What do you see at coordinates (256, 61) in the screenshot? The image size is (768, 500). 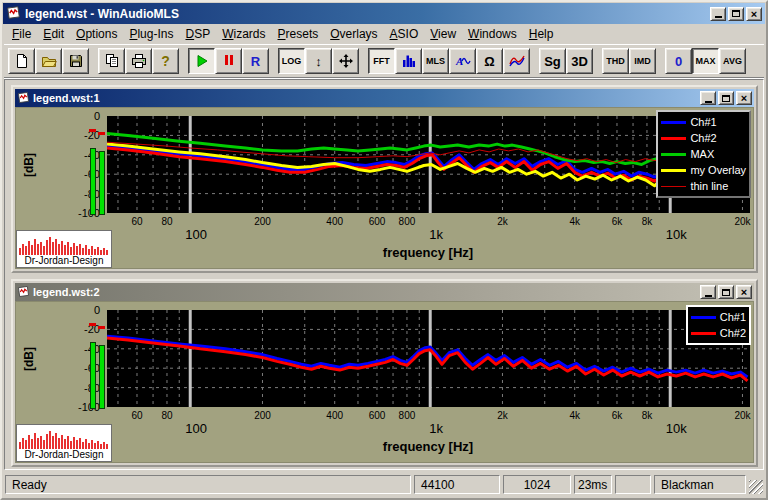 I see `record-button: R` at bounding box center [256, 61].